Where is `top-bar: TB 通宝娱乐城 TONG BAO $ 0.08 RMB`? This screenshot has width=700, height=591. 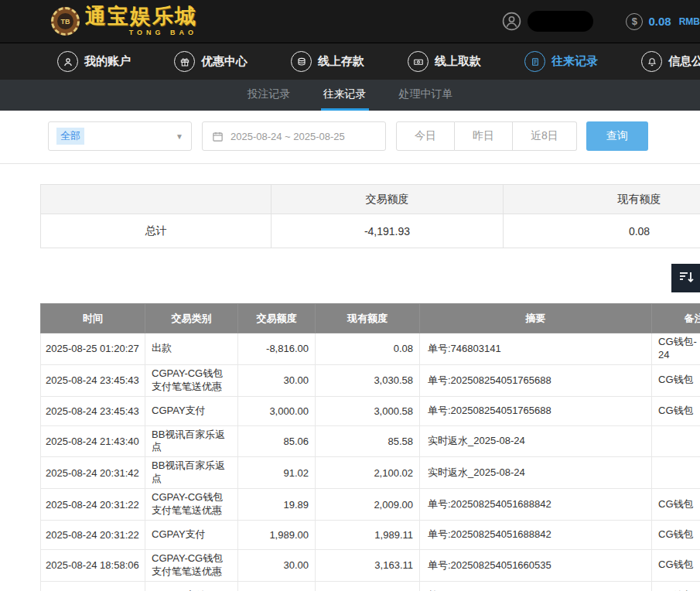 top-bar: TB 通宝娱乐城 TONG BAO $ 0.08 RMB is located at coordinates (350, 22).